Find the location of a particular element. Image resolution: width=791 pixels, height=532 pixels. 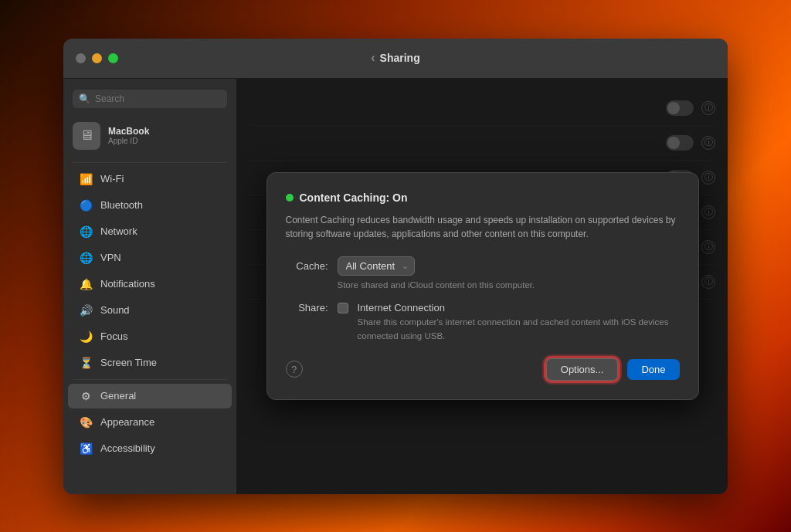

sidebar-item-label: Sound is located at coordinates (115, 310).